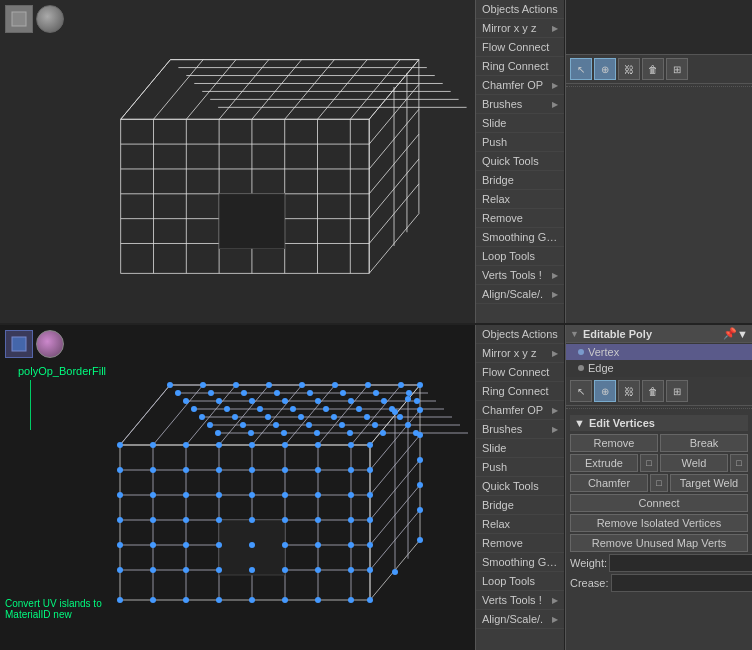  Describe the element at coordinates (520, 524) in the screenshot. I see `bottom-menu-item-10: Relax` at that location.